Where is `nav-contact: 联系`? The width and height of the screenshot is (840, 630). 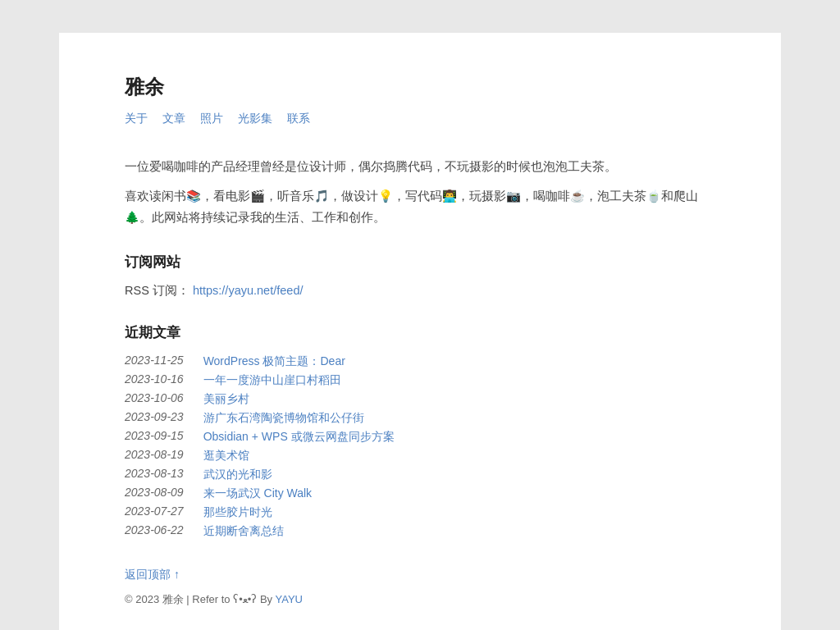 nav-contact: 联系 is located at coordinates (299, 119).